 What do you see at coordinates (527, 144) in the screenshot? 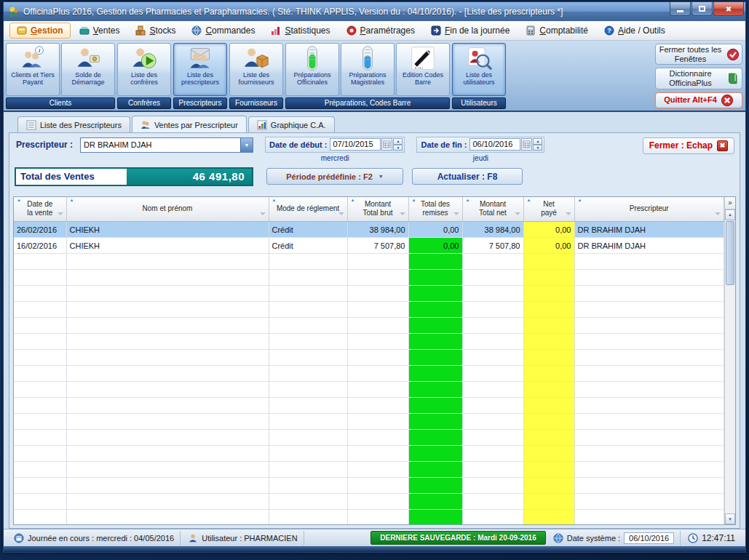
I see `calendar-button` at bounding box center [527, 144].